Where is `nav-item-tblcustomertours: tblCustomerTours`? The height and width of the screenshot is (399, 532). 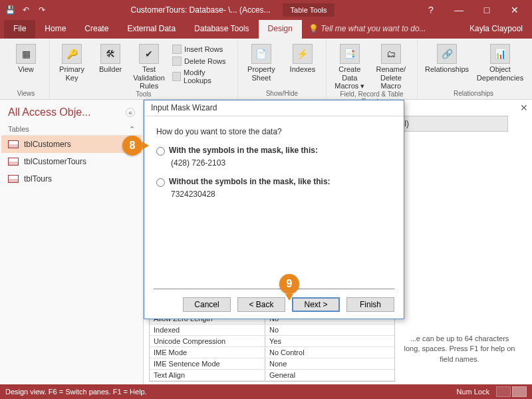
nav-item-tblcustomertours: tblCustomerTours is located at coordinates (72, 162).